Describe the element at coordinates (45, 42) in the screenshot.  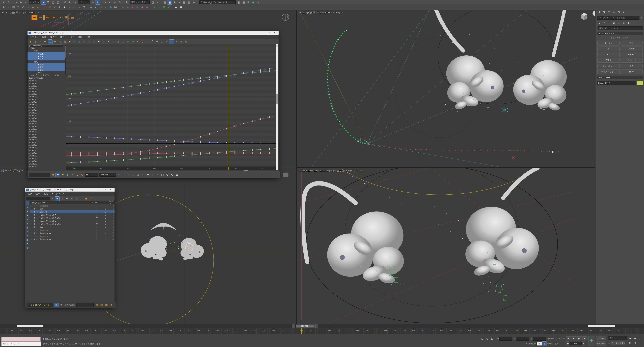
I see `curve-editor-tool-icon-3: ✥` at that location.